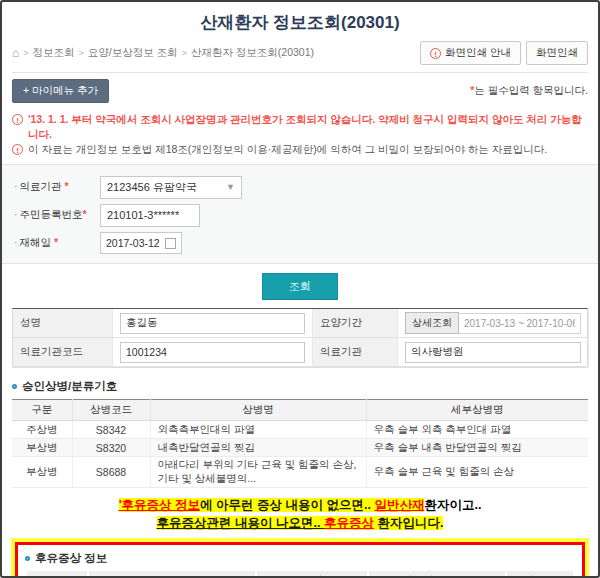 The height and width of the screenshot is (578, 600). Describe the element at coordinates (356, 352) in the screenshot. I see `org-name-label: 의료기관` at that location.